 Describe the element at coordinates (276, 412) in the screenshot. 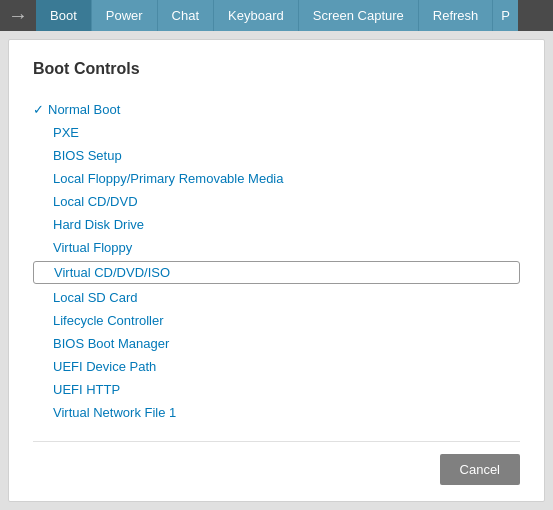

I see `boot-item-vn-file-1: Virtual Network File 1` at that location.